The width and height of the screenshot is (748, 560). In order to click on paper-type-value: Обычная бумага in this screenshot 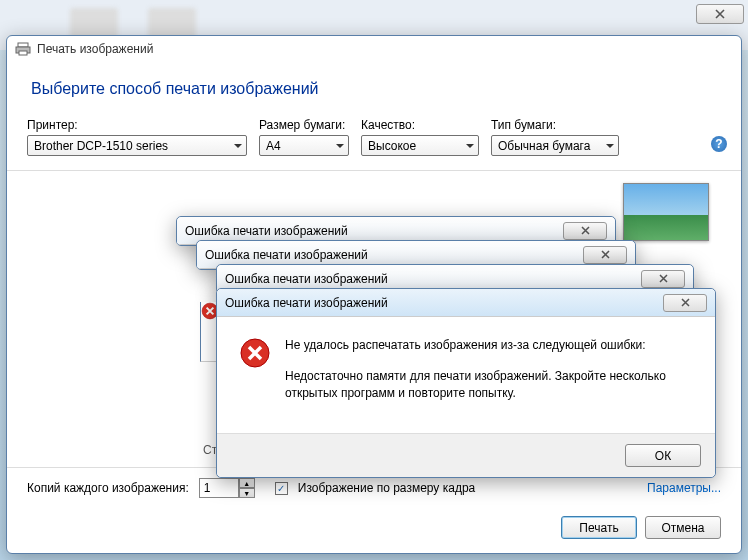, I will do `click(544, 146)`.